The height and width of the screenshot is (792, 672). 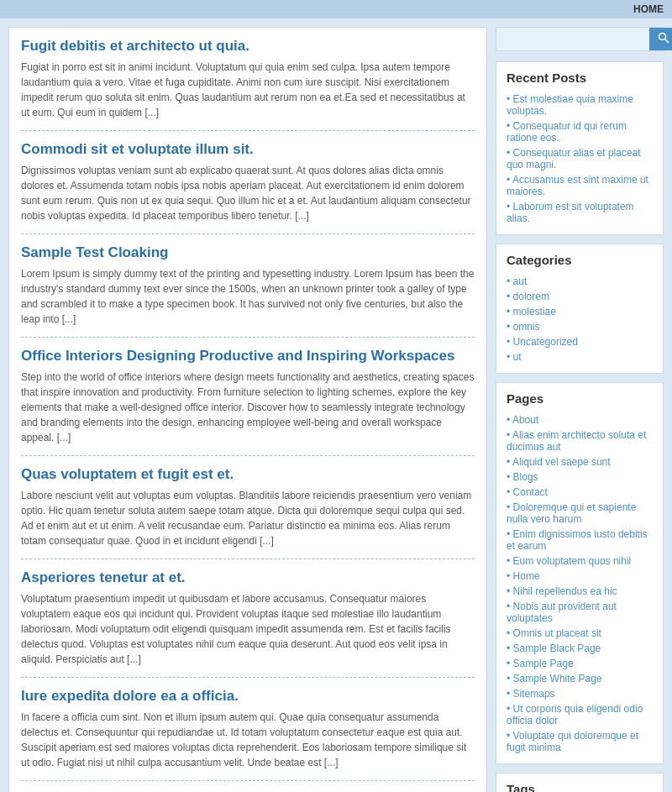 I want to click on page-link: Eum voluptatem quos nihil, so click(x=573, y=561).